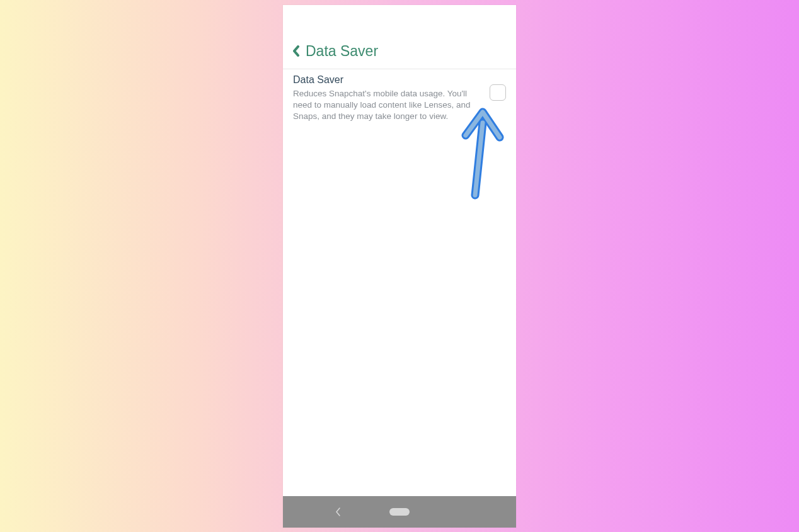  Describe the element at coordinates (296, 51) in the screenshot. I see `chevron-left-icon` at that location.